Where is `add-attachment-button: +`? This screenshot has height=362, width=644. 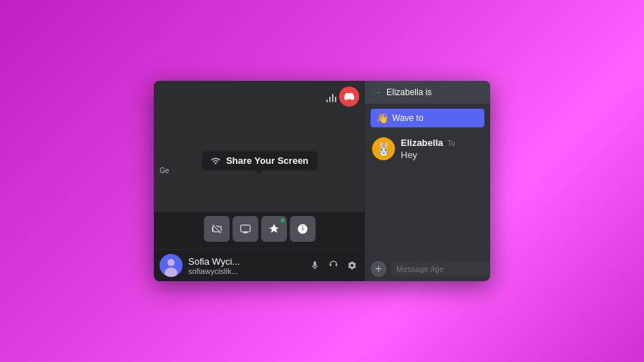 add-attachment-button: + is located at coordinates (379, 269).